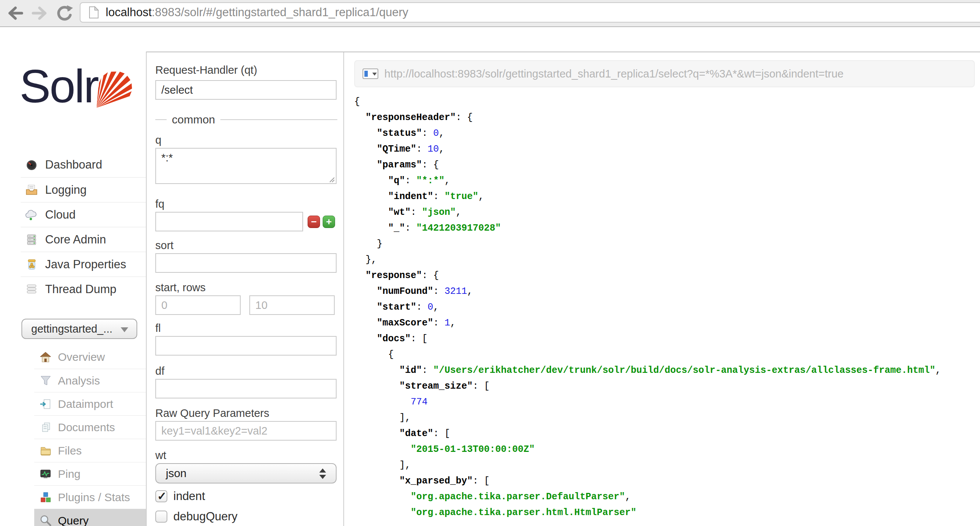  Describe the element at coordinates (292, 305) in the screenshot. I see `rows-input` at that location.